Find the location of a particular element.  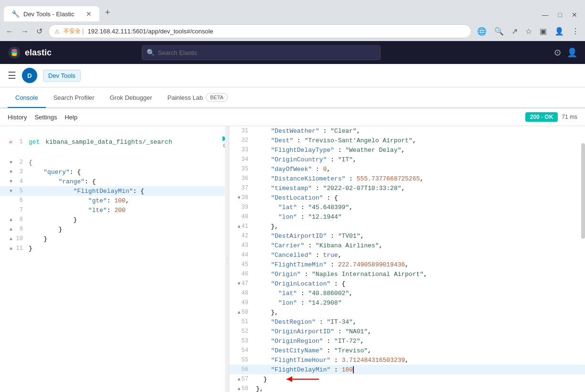

result-code: "Dest" : "Treviso-Sant'Angelo Airport", is located at coordinates (418, 140).